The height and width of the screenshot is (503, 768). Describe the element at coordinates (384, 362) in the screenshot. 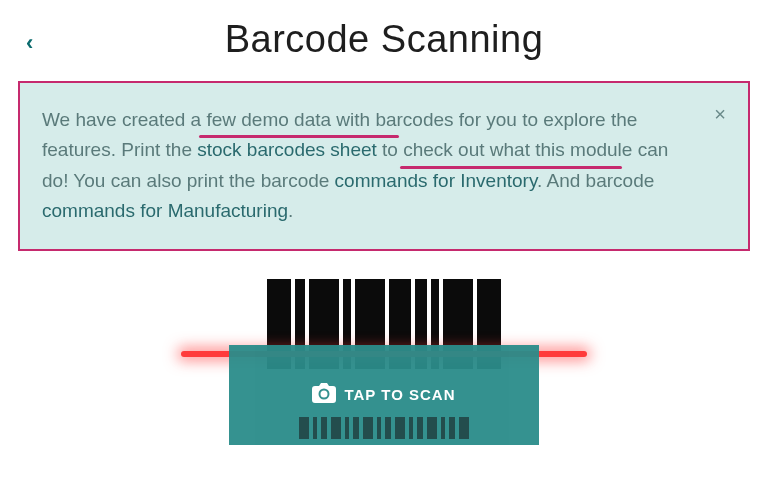

I see `barcode-scan-widget: TAP TO SCAN` at that location.